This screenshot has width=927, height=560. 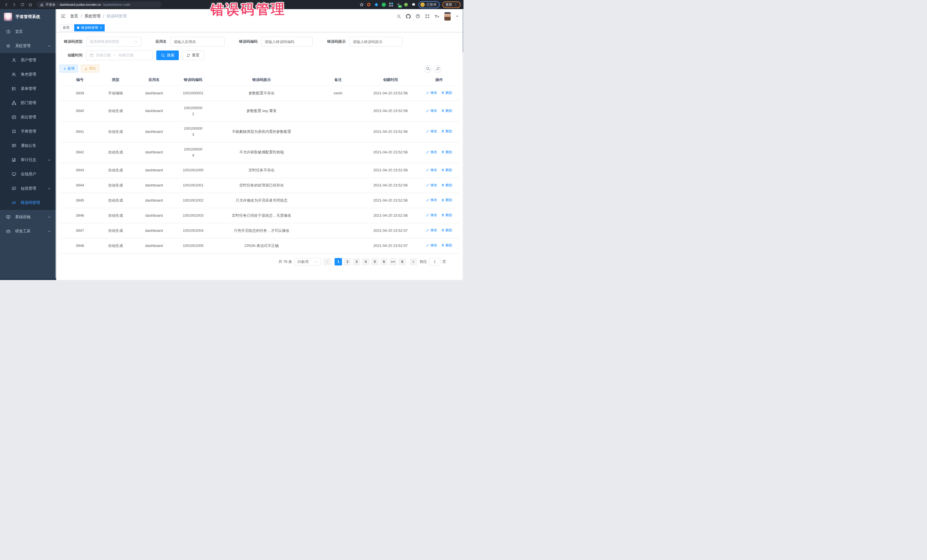 What do you see at coordinates (90, 28) in the screenshot?
I see `tab-错误码管理: 错误码管理×` at bounding box center [90, 28].